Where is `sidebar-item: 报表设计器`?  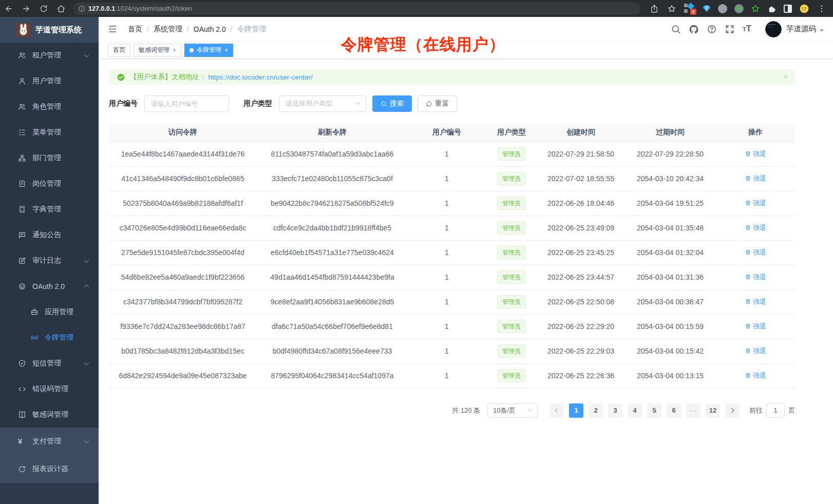 sidebar-item: 报表设计器 is located at coordinates (49, 469).